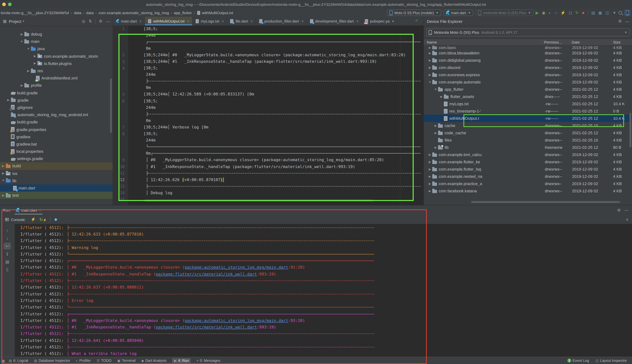  Describe the element at coordinates (182, 360) in the screenshot. I see `run-button: ▶4: Run` at that location.